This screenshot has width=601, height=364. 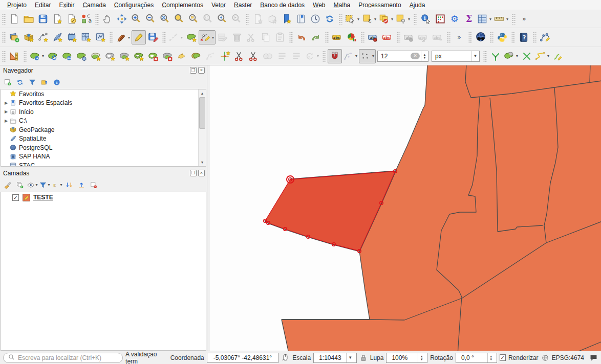 What do you see at coordinates (43, 197) in the screenshot?
I see `layer-name: TESTE` at bounding box center [43, 197].